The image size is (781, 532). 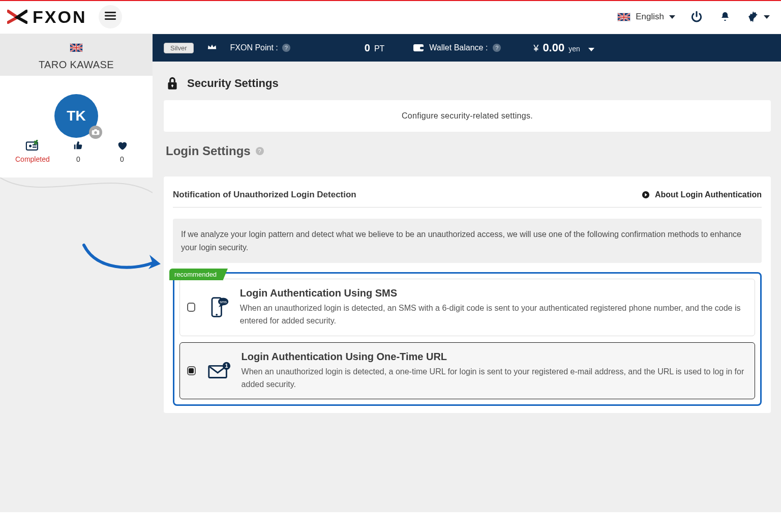 What do you see at coordinates (753, 17) in the screenshot?
I see `gear-icon` at bounding box center [753, 17].